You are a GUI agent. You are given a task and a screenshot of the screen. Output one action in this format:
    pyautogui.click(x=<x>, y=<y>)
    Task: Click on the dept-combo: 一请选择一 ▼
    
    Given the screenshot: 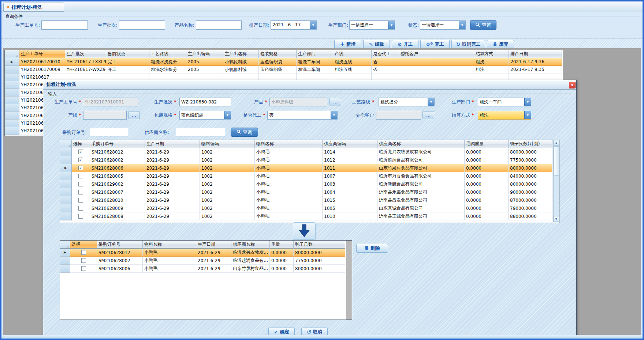 What is the action you would take?
    pyautogui.click(x=372, y=25)
    